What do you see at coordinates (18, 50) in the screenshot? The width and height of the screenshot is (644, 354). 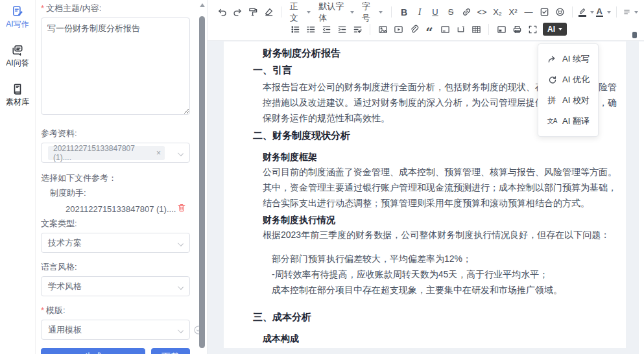 I see `chat-bubbles-icon` at bounding box center [18, 50].